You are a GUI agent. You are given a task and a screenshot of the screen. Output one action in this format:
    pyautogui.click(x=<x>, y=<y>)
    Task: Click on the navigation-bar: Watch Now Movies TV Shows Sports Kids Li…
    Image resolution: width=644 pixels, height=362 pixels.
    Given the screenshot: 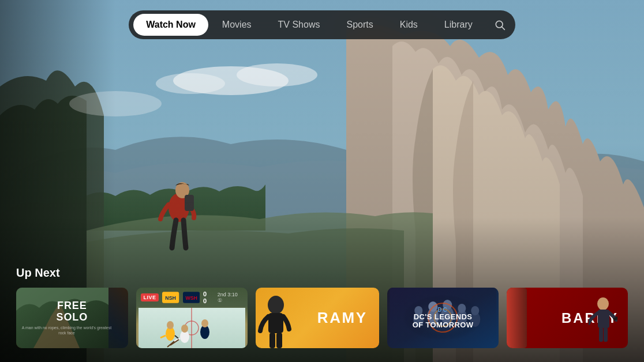 What is the action you would take?
    pyautogui.click(x=322, y=23)
    